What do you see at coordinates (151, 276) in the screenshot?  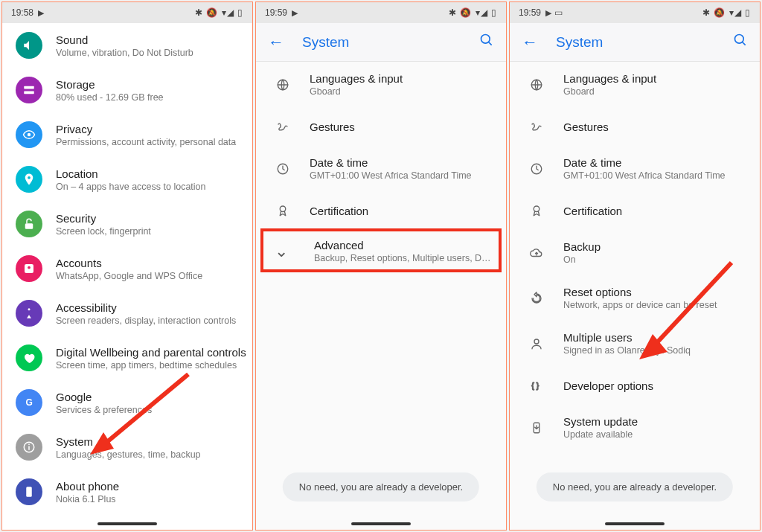 I see `row-subtitle: WhatsApp, Google and WPS Office` at bounding box center [151, 276].